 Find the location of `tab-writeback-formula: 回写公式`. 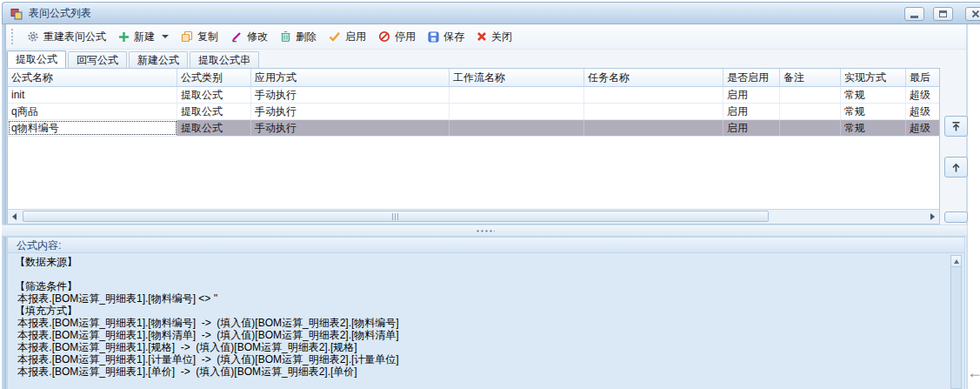

tab-writeback-formula: 回写公式 is located at coordinates (97, 59).